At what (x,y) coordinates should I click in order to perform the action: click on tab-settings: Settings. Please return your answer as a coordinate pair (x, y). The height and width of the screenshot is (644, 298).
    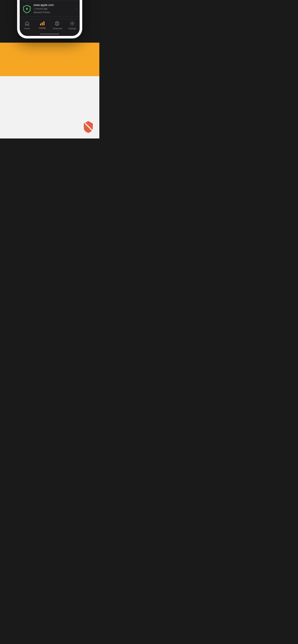
    Looking at the image, I should click on (72, 26).